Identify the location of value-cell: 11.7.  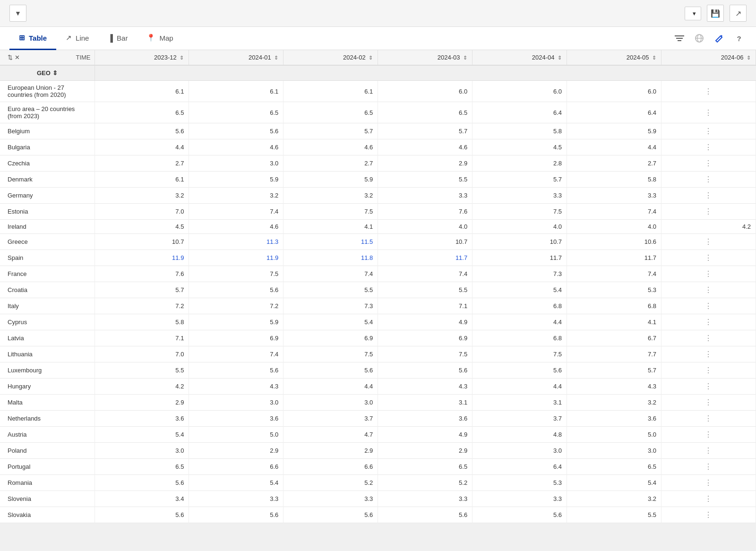
(614, 258).